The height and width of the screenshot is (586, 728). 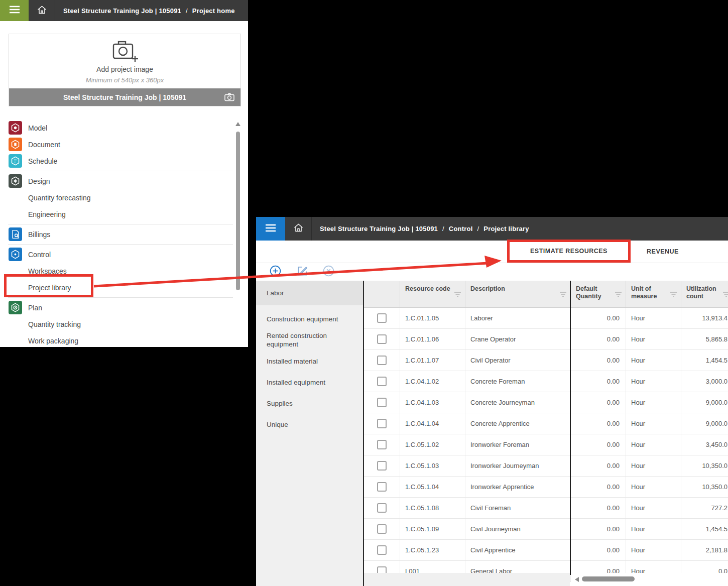 What do you see at coordinates (518, 508) in the screenshot?
I see `description-cell: Civil Foreman` at bounding box center [518, 508].